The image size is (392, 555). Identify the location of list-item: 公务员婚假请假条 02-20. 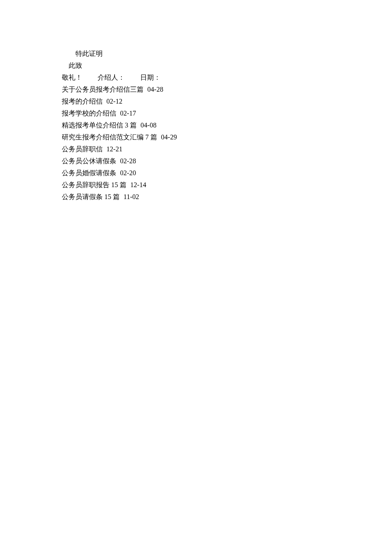
(227, 173).